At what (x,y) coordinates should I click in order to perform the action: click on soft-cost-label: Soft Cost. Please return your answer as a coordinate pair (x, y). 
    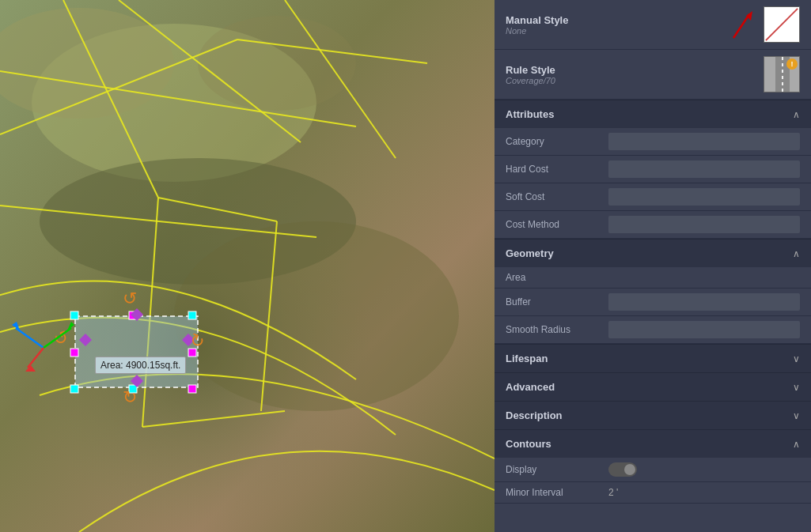
    Looking at the image, I should click on (553, 197).